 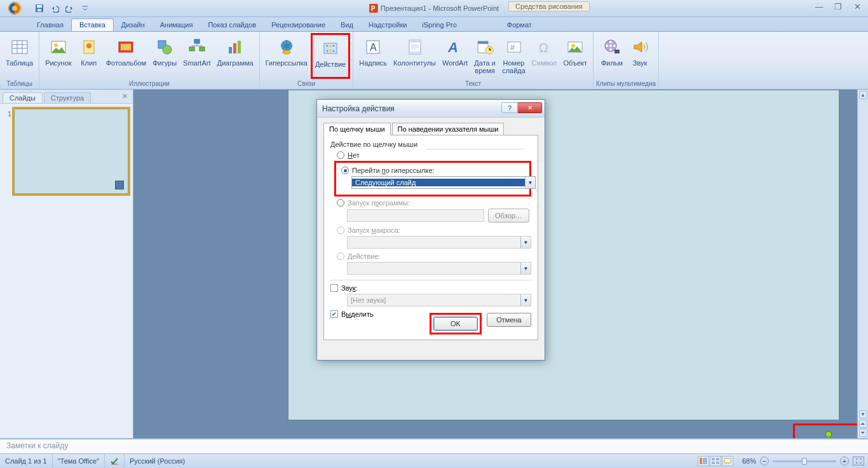 What do you see at coordinates (341, 155) in the screenshot?
I see `radio-none-input` at bounding box center [341, 155].